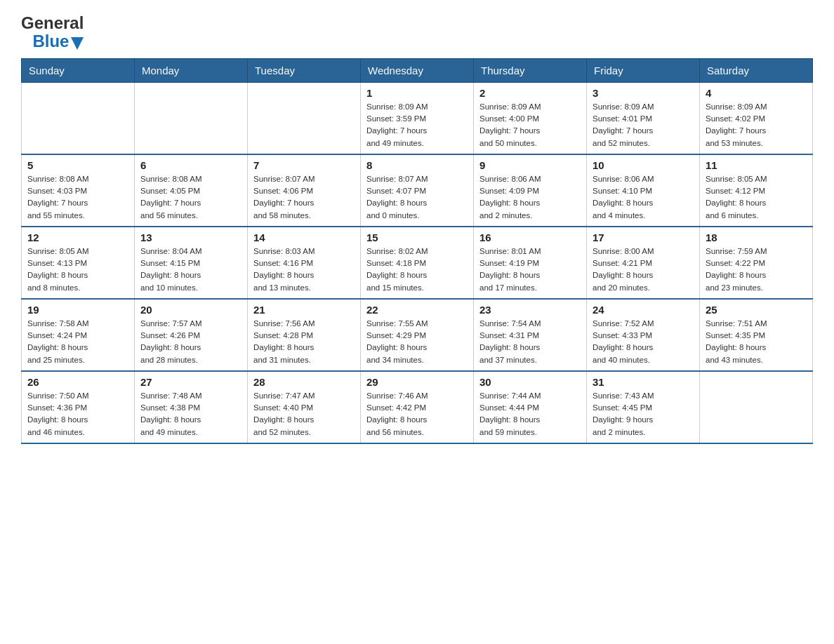 This screenshot has height=644, width=834. What do you see at coordinates (78, 342) in the screenshot?
I see `day-info: Sunrise: 7:58 AM Sunset: 4:24 PM Dayligh…` at bounding box center [78, 342].